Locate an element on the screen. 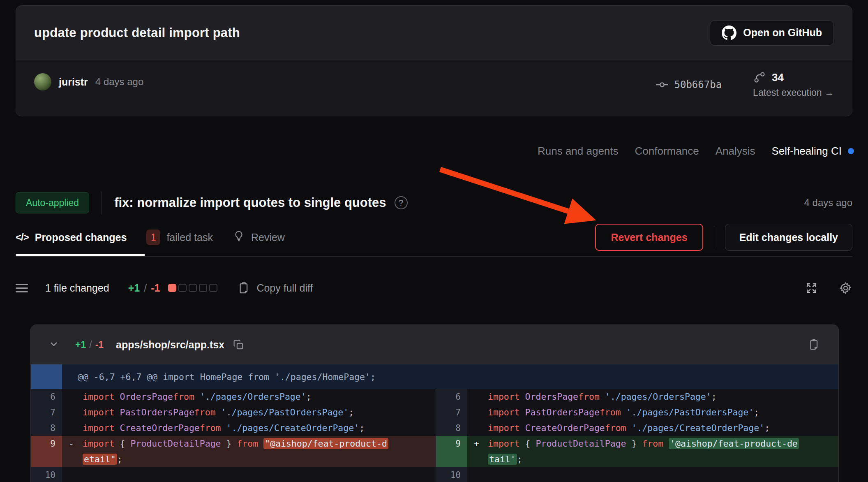 This screenshot has height=482, width=868. files-changed-label: 1 file changed is located at coordinates (77, 288).